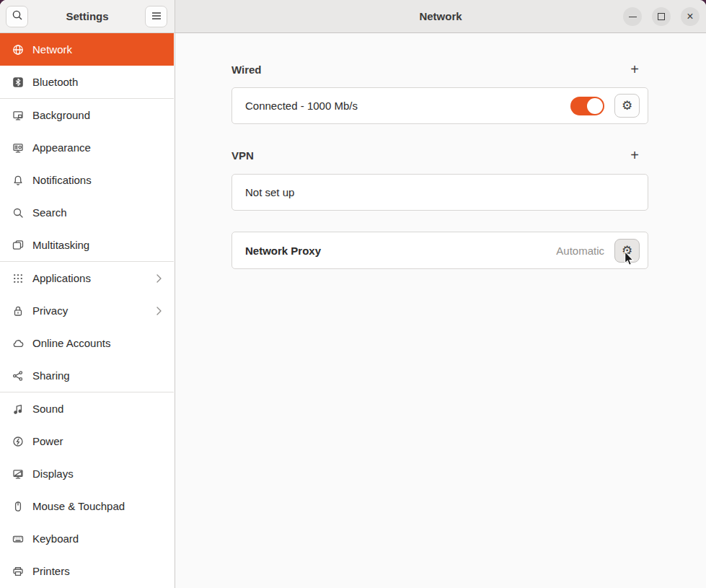  I want to click on hamburger-menu-button, so click(156, 17).